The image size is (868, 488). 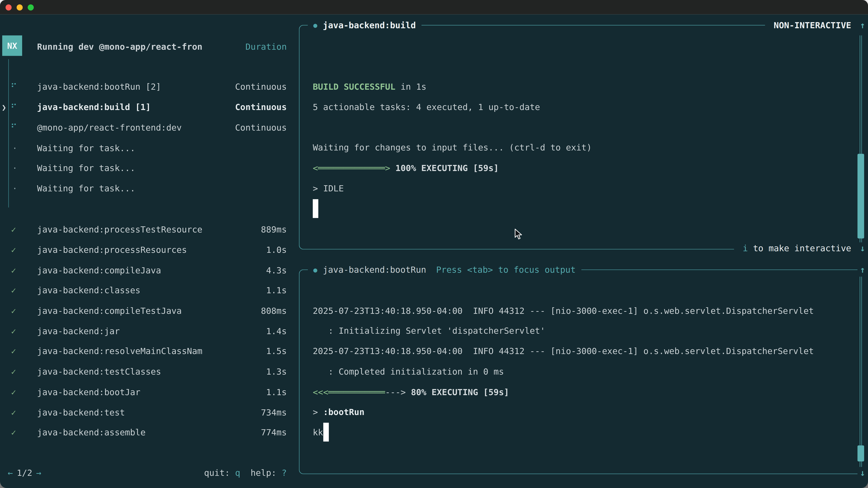 I want to click on help-key: ?, so click(x=284, y=473).